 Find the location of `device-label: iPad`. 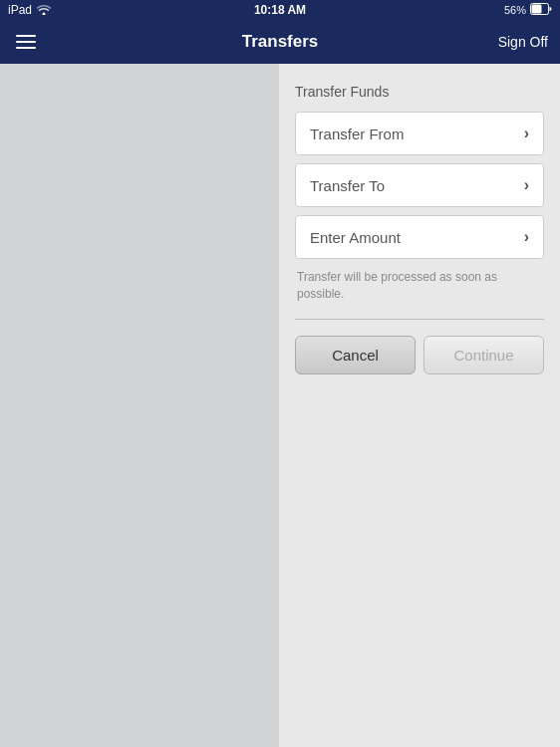

device-label: iPad is located at coordinates (20, 10).